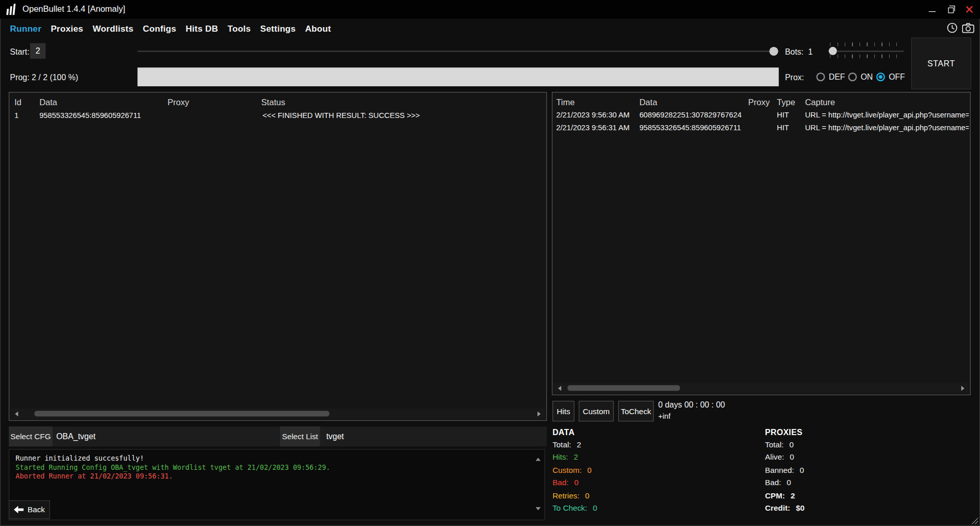 This screenshot has height=526, width=980. What do you see at coordinates (952, 29) in the screenshot?
I see `history-clock-icon` at bounding box center [952, 29].